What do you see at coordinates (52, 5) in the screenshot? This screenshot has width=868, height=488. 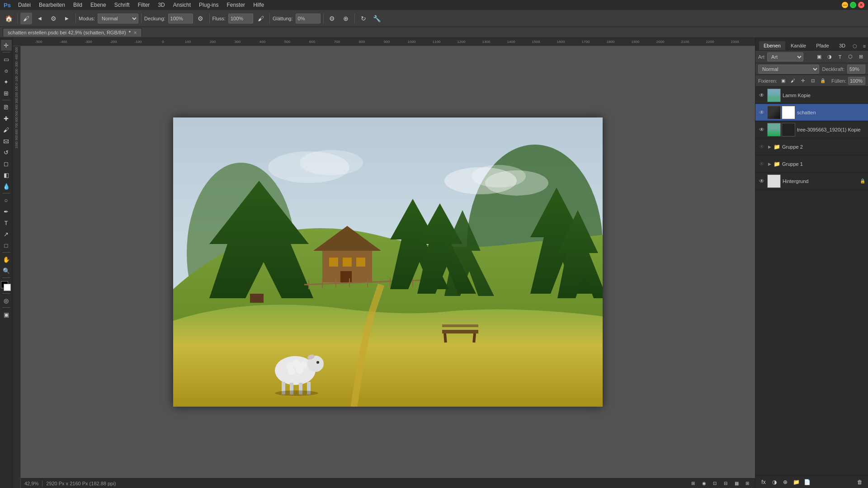 I see `menu-bearbeiten: Bearbeiten` at bounding box center [52, 5].